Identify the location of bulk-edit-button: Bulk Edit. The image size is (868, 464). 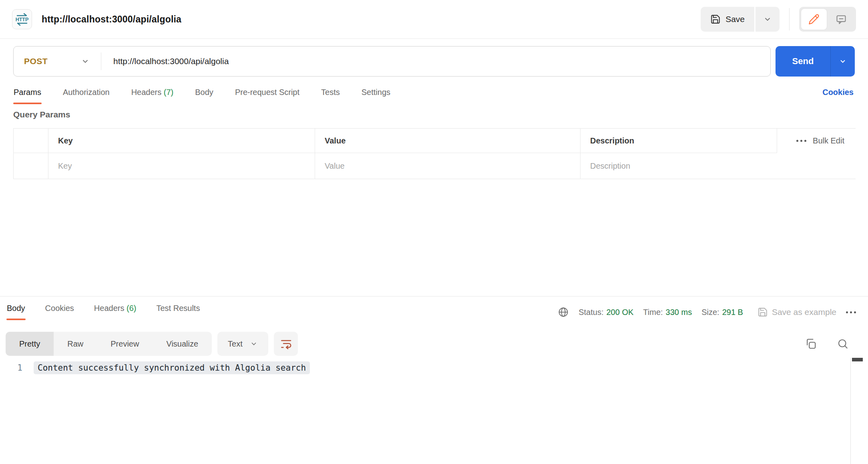
(829, 141).